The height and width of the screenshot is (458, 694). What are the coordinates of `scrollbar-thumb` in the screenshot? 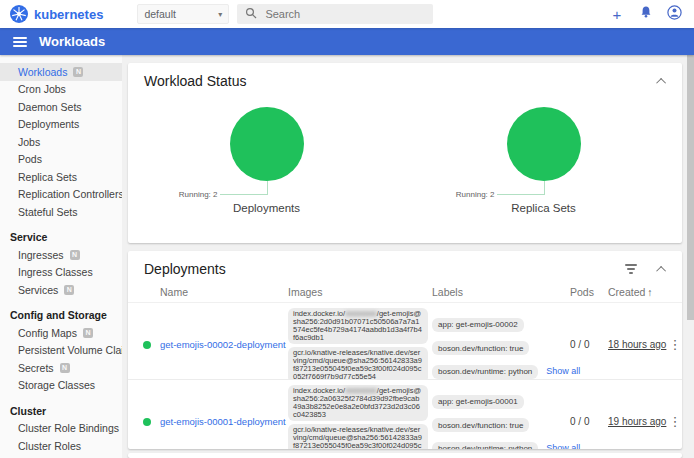 It's located at (690, 188).